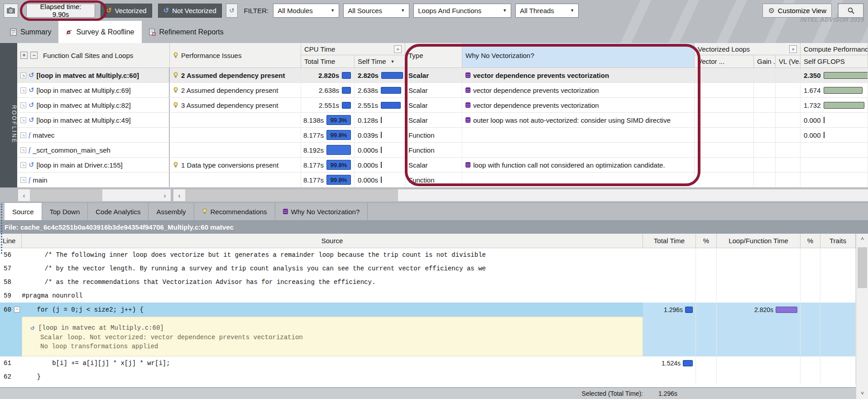  I want to click on roofline-vertical-tab: ROOFLINE, so click(9, 123).